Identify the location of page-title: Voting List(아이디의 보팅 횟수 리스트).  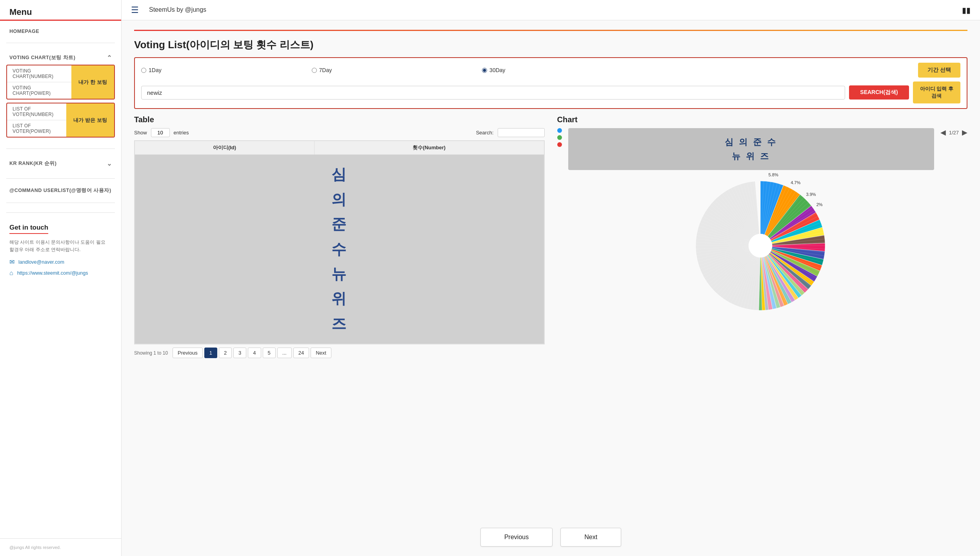
(551, 45).